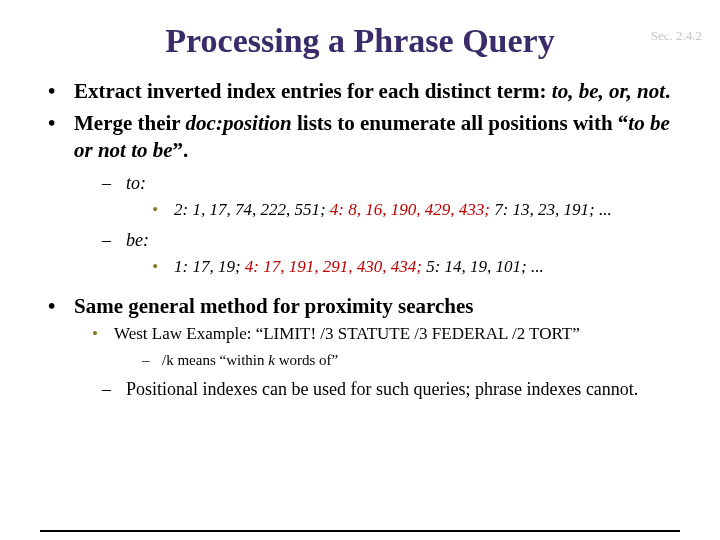 The width and height of the screenshot is (720, 540). What do you see at coordinates (501, 210) in the screenshot?
I see `docid: 7:` at bounding box center [501, 210].